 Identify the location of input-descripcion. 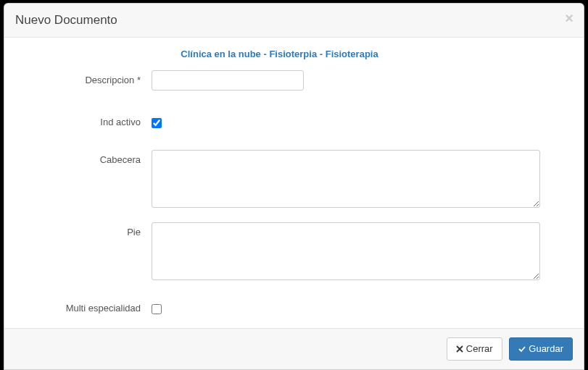
(228, 80).